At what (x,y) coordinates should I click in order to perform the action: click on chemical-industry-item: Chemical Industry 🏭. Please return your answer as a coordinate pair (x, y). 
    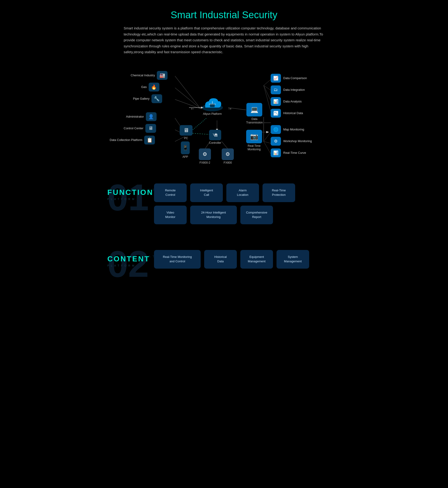
    Looking at the image, I should click on (149, 75).